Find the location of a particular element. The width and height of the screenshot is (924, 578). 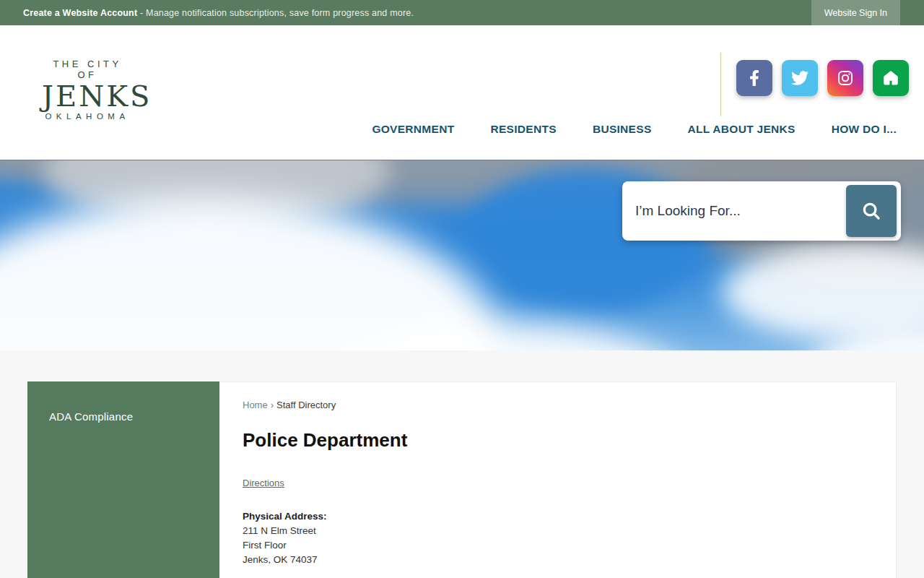

left-sidebar: ADA Compliance is located at coordinates (123, 480).